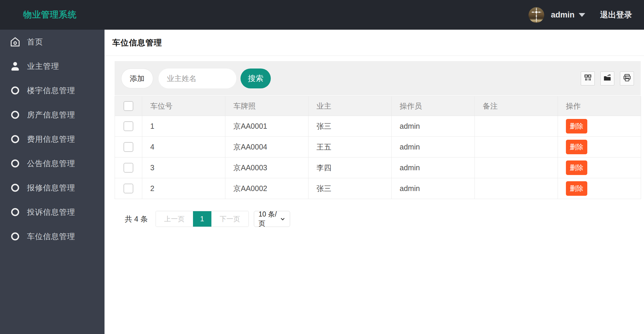  I want to click on table-cell: 京AA0002, so click(267, 189).